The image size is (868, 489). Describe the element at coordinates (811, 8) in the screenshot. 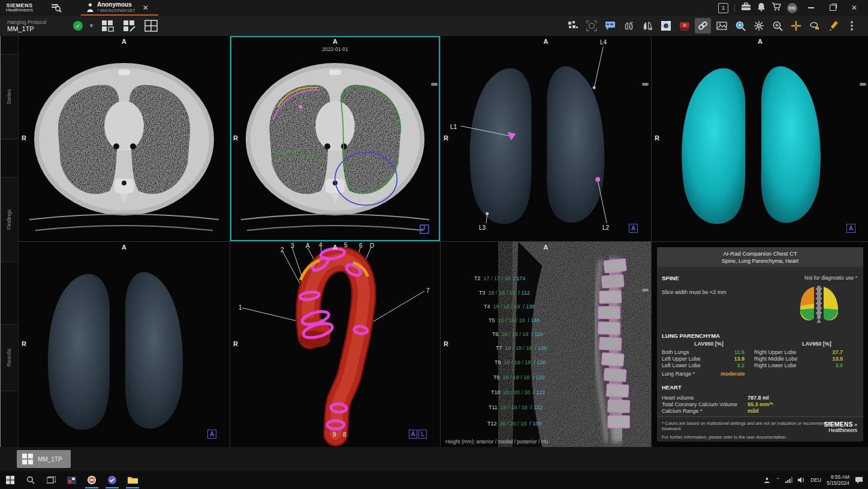

I see `minimize-button` at that location.